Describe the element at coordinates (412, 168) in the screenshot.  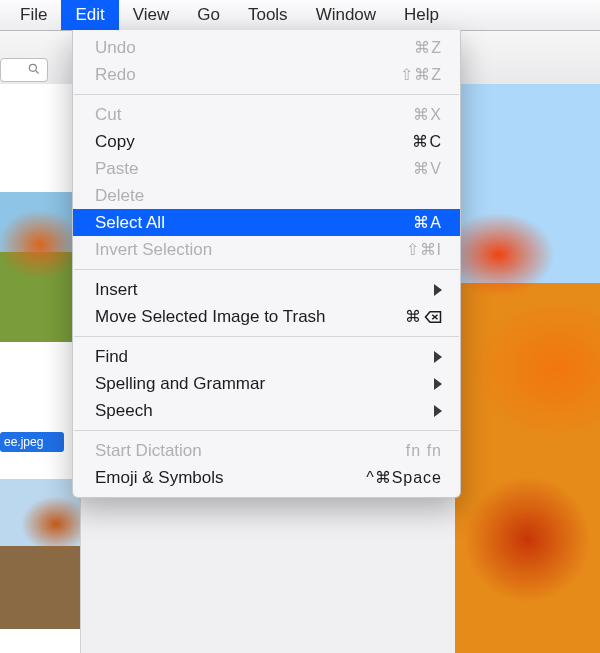
I see `menu-item-shortcut: ⌘V` at that location.